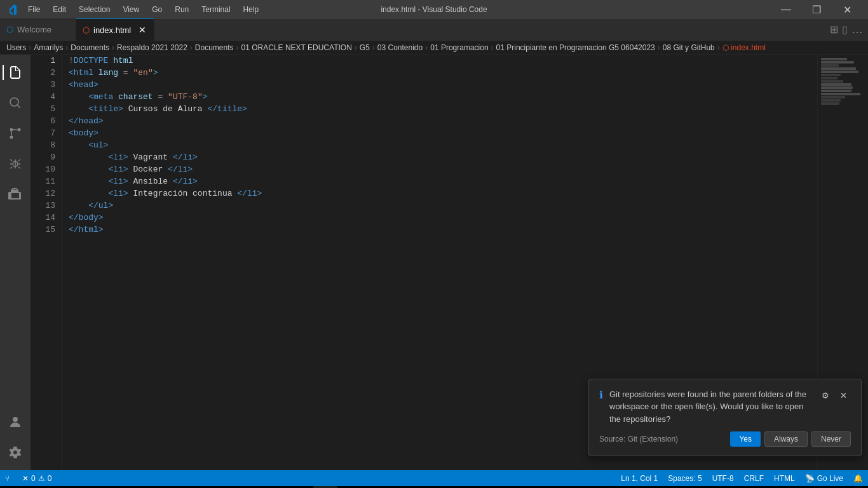  I want to click on breadcrumb-users: Users, so click(17, 48).